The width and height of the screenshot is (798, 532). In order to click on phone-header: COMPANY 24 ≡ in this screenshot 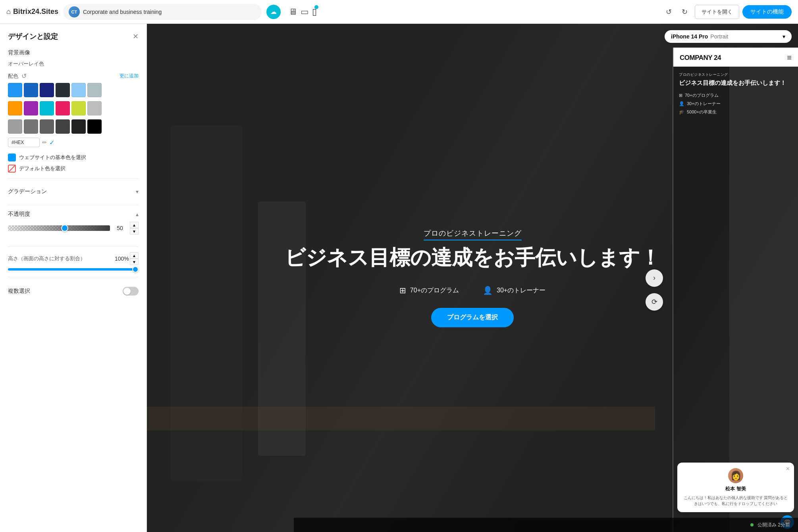, I will do `click(736, 57)`.